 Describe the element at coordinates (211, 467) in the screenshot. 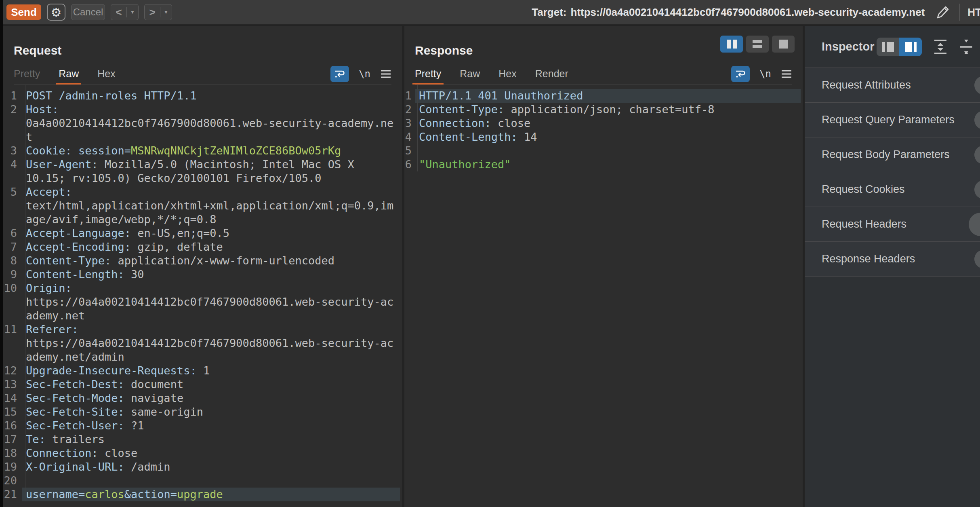

I see `code-line-text: X-Original-URL: /admin` at that location.